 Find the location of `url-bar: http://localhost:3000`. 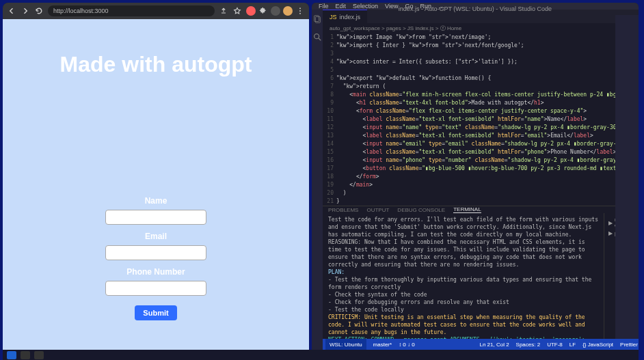

url-bar: http://localhost:3000 is located at coordinates (131, 11).